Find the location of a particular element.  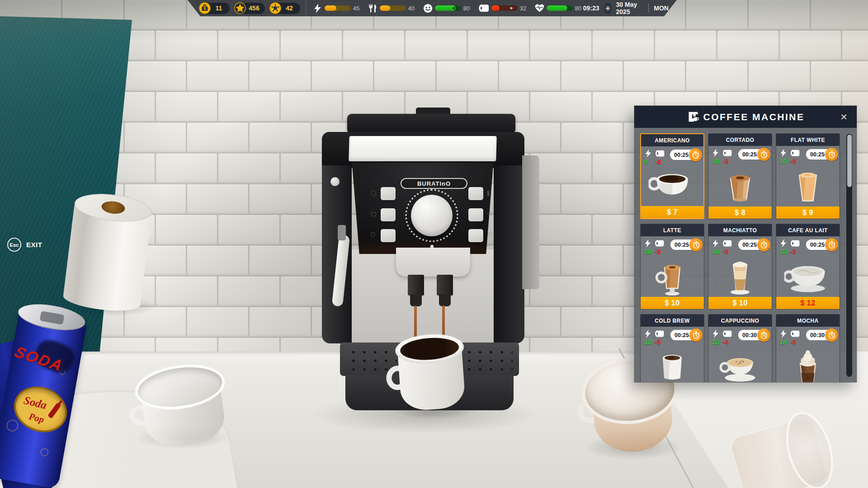

heart-pulse-icon is located at coordinates (540, 8).